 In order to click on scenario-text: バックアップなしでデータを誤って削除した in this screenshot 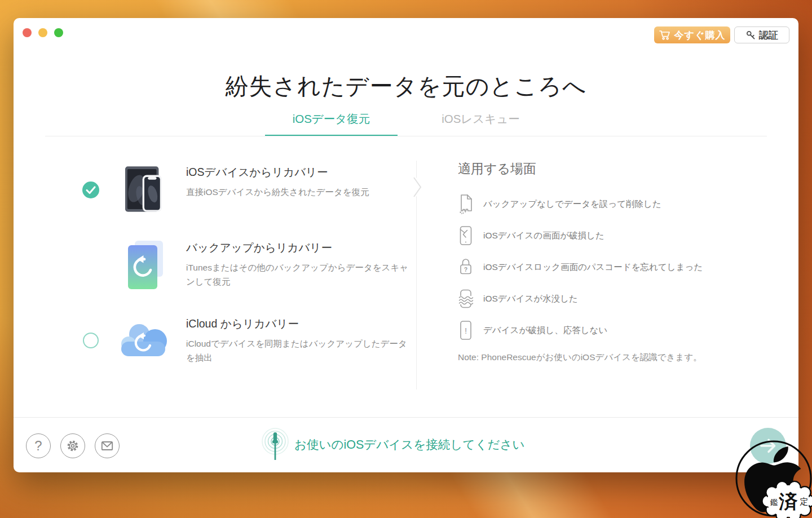, I will do `click(572, 204)`.